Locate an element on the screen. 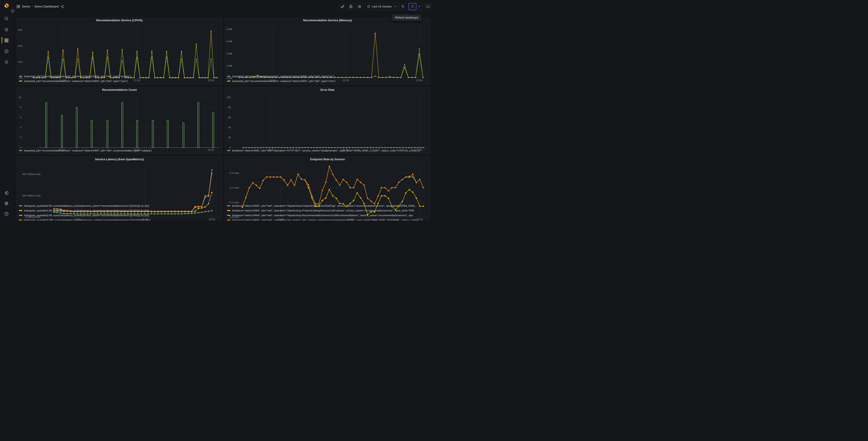 The height and width of the screenshot is (441, 868). save-dashboard-button is located at coordinates (351, 7).